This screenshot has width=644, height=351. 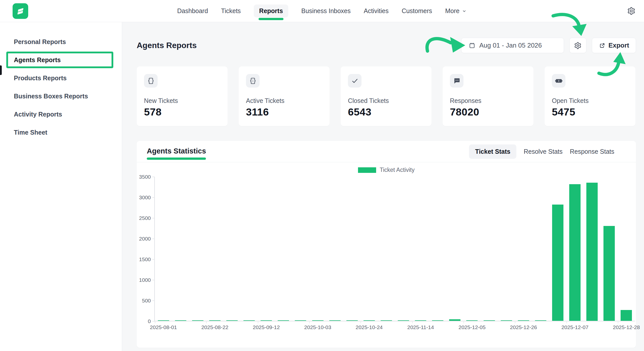 What do you see at coordinates (38, 114) in the screenshot?
I see `sidebar-item-label: Activity Reports` at bounding box center [38, 114].